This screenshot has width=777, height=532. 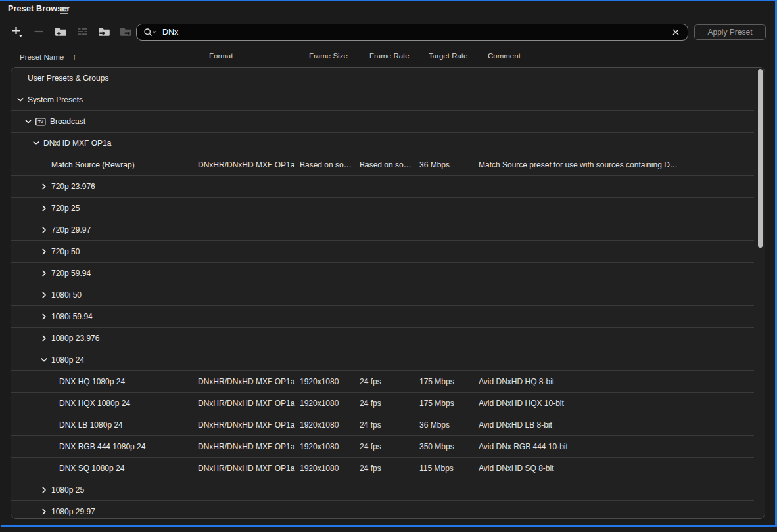 What do you see at coordinates (383, 273) in the screenshot?
I see `name-cell: 720p 59.94` at bounding box center [383, 273].